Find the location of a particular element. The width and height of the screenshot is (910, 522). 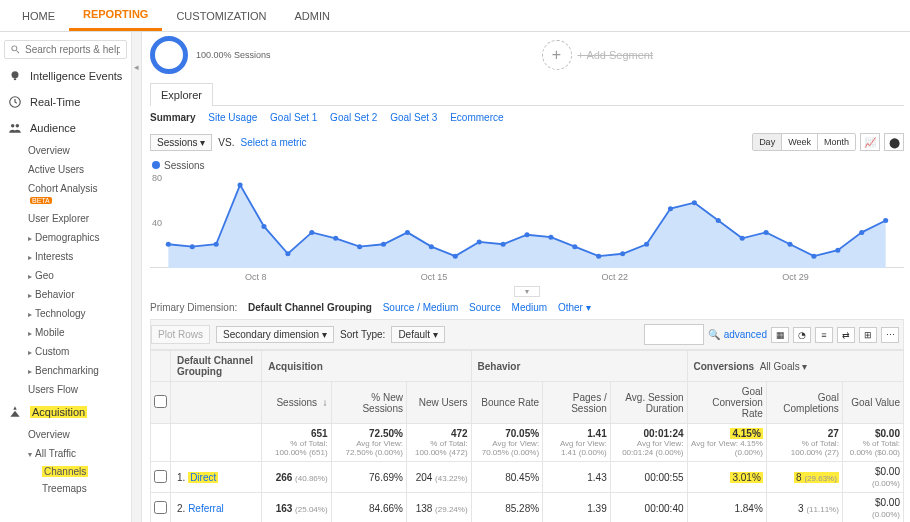

col-gc: Goal Completions is located at coordinates (804, 403).